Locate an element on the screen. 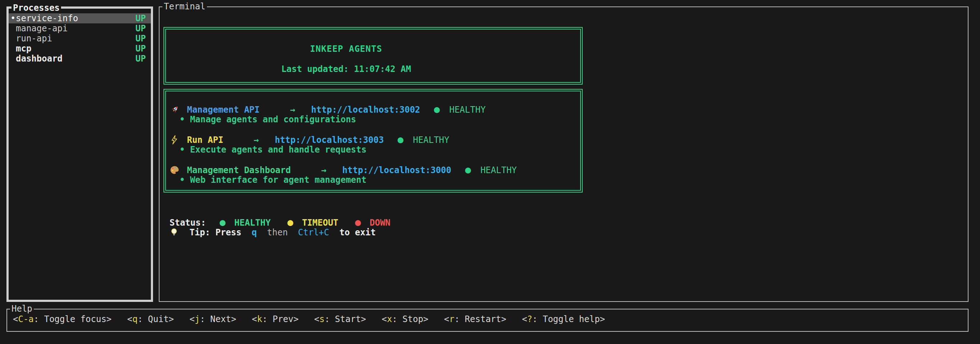 The image size is (980, 344). tip-middle: then is located at coordinates (277, 232).